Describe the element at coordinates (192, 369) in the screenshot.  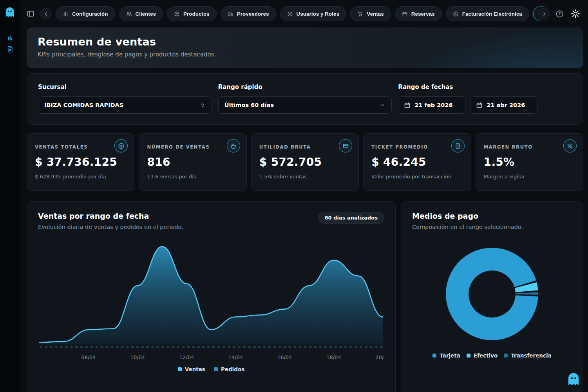
I see `legend-item-ventas: Ventas` at that location.